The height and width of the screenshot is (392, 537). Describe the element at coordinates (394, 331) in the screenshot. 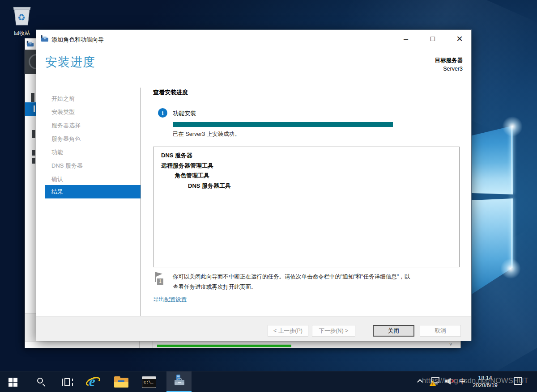

I see `close-button: 关闭` at that location.